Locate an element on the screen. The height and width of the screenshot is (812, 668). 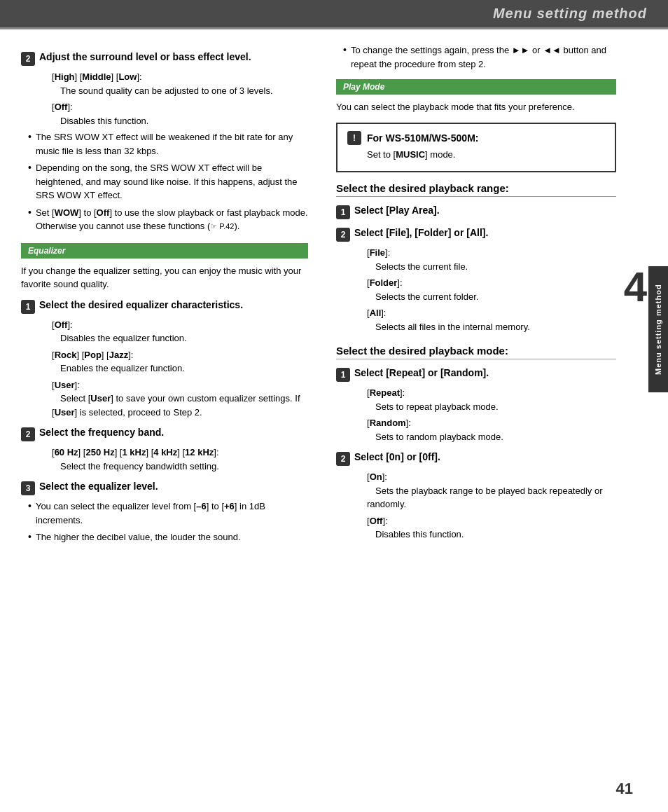
eq-level-bullet1: • You can select the equalizer level fro… is located at coordinates (165, 513).